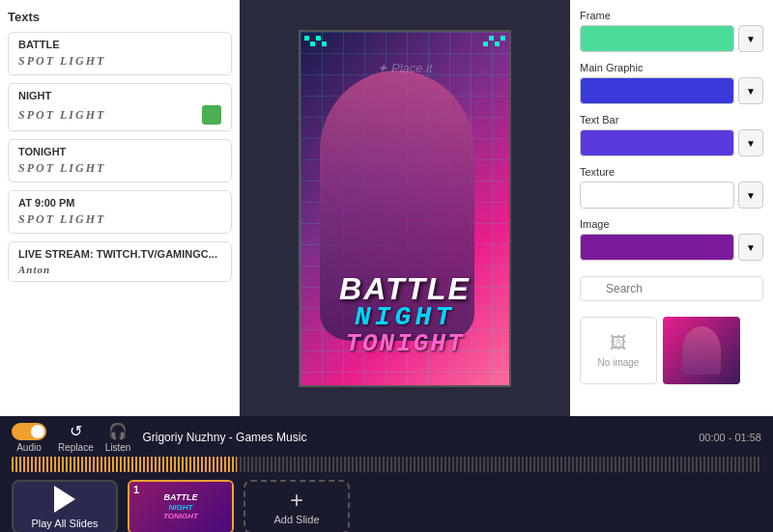 The image size is (773, 532). Describe the element at coordinates (404, 68) in the screenshot. I see `canvas-watermark: ✦ Place.it` at that location.